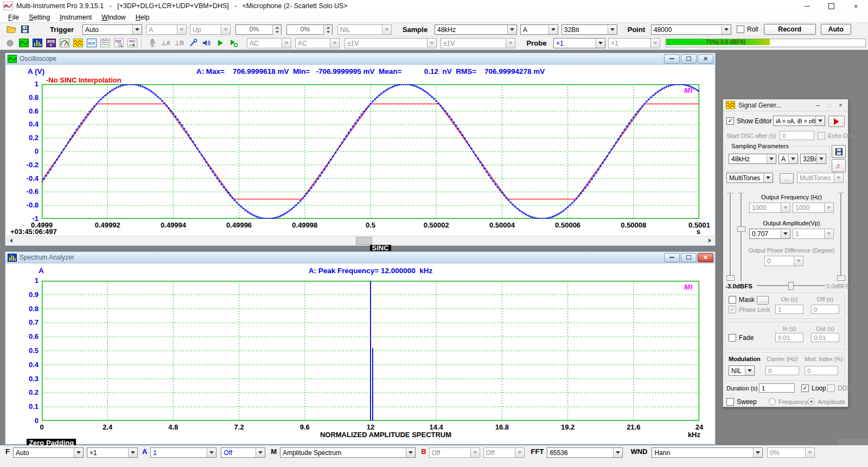  I want to click on siggen-music-button: ♬, so click(839, 166).